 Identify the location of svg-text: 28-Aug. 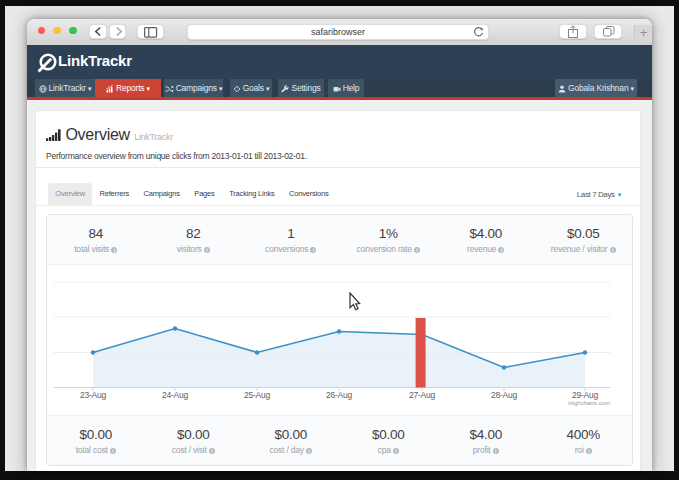
(504, 395).